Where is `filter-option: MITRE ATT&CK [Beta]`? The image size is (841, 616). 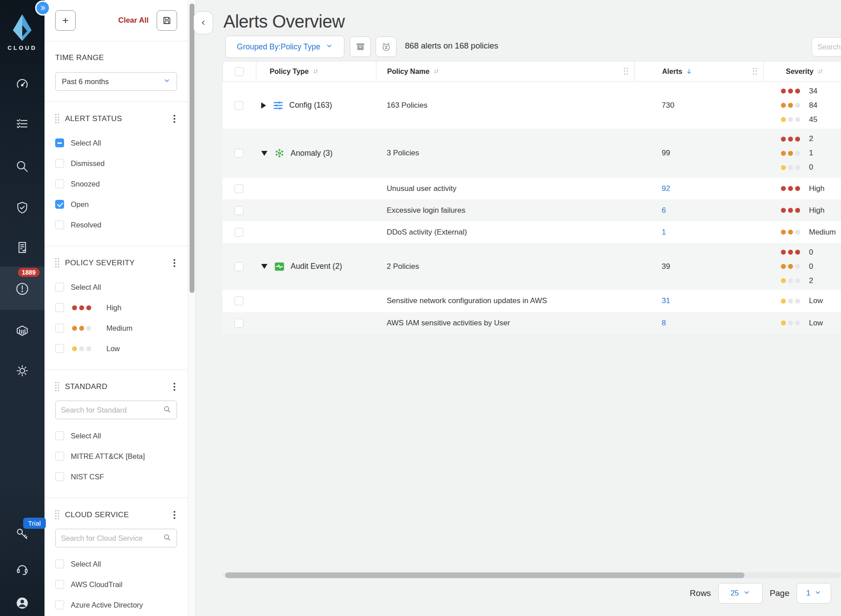 filter-option: MITRE ATT&CK [Beta] is located at coordinates (116, 456).